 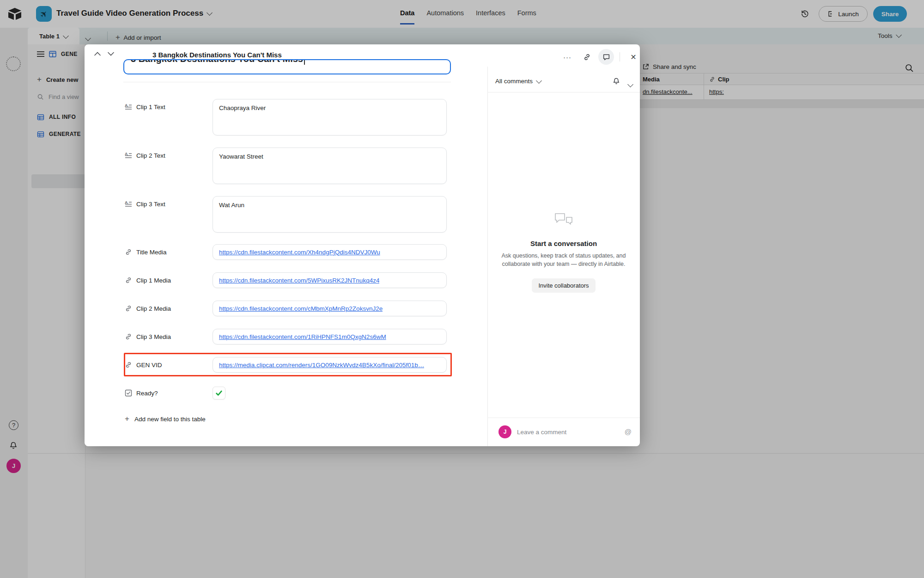 What do you see at coordinates (330, 117) in the screenshot?
I see `field-value-clip1-text: Chaopraya River` at bounding box center [330, 117].